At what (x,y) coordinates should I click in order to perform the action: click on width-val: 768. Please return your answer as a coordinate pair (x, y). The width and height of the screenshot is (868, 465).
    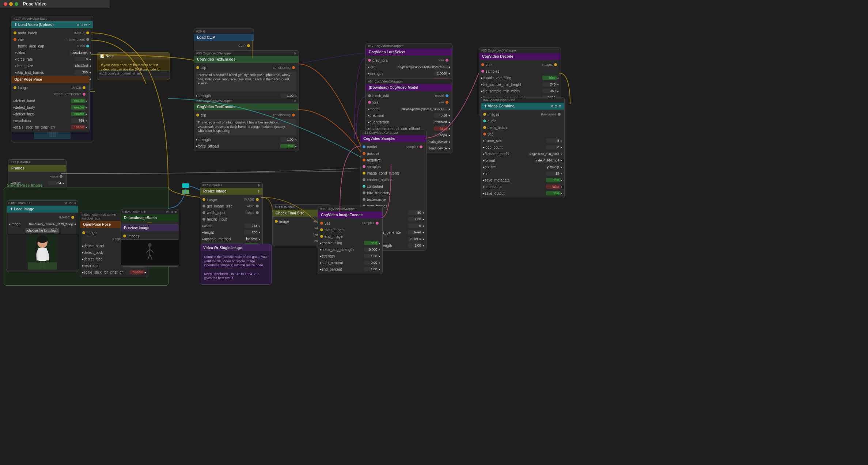
    Looking at the image, I should click on (251, 226).